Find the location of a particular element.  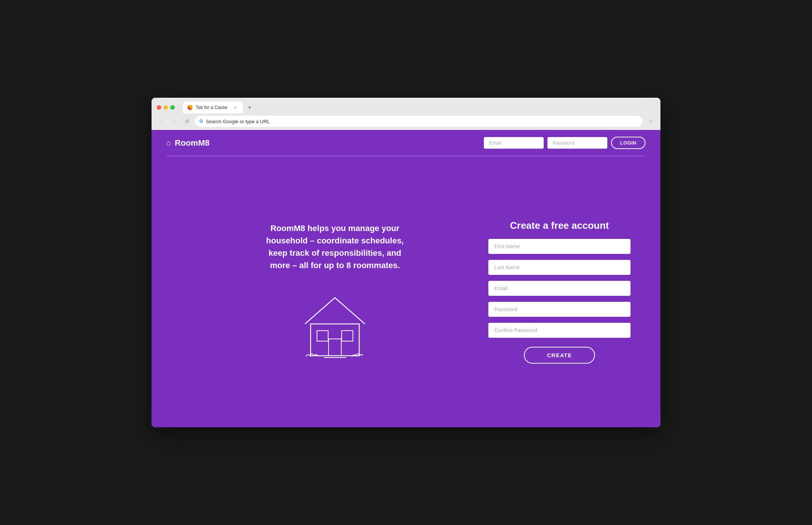

logo-text: RoomM8 is located at coordinates (192, 143).